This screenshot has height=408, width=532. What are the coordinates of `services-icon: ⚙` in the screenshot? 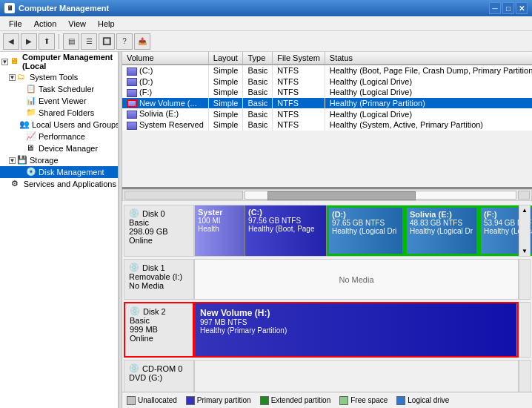 It's located at (16, 184).